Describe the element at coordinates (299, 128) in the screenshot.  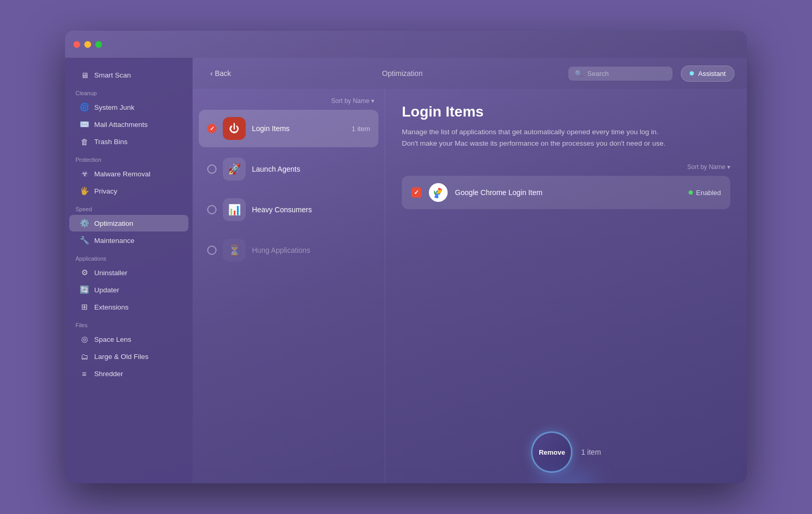
I see `login-items-label: Login Items` at that location.